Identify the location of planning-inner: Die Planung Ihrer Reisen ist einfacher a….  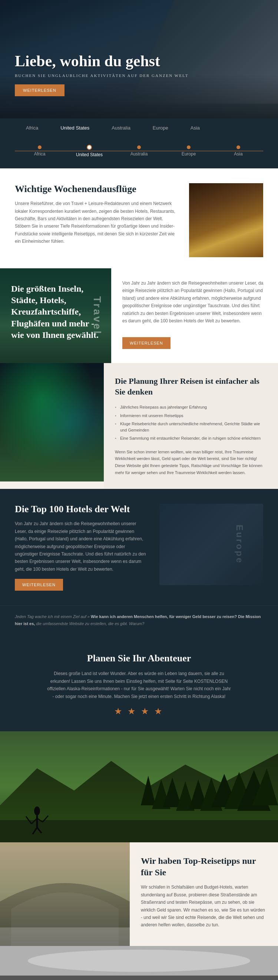
(139, 426).